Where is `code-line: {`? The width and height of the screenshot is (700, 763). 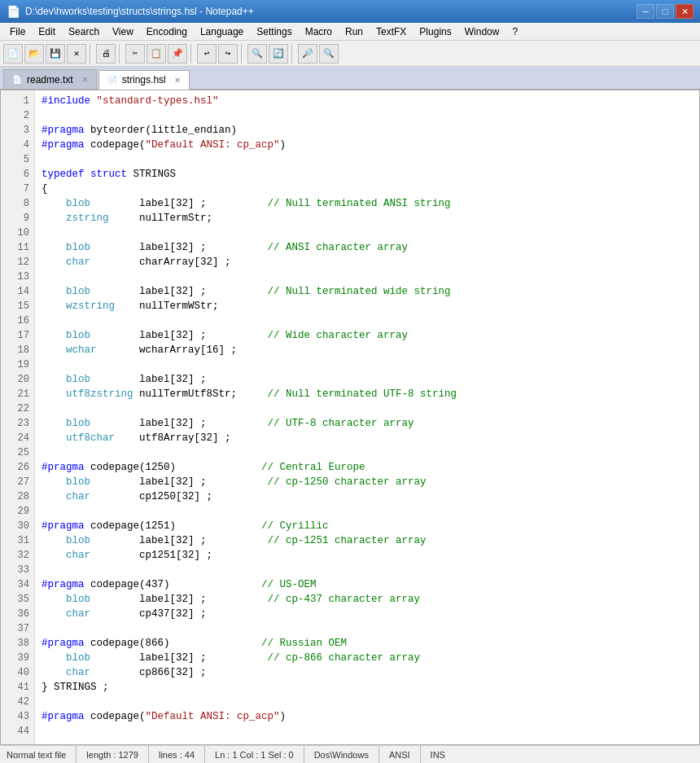 code-line: { is located at coordinates (367, 189).